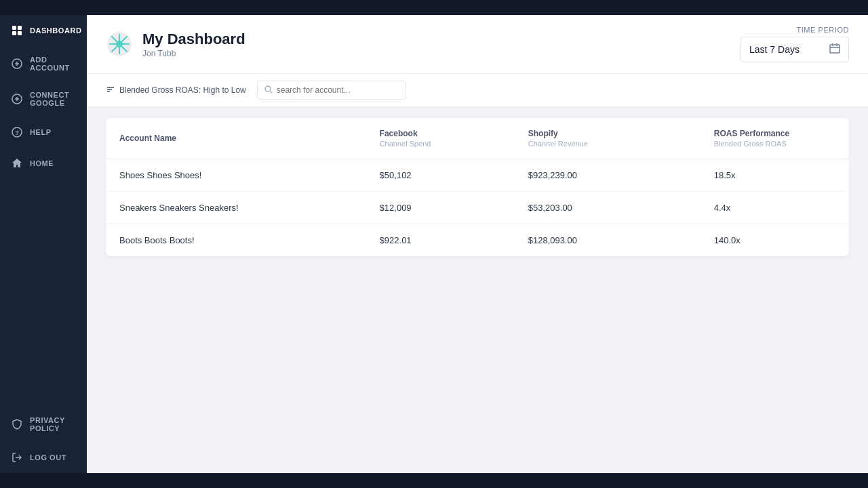 The height and width of the screenshot is (488, 868). What do you see at coordinates (338, 90) in the screenshot?
I see `search-input` at bounding box center [338, 90].